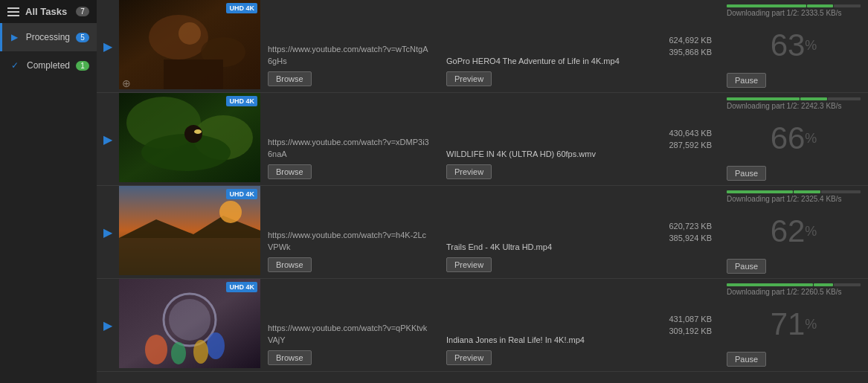  Describe the element at coordinates (350, 55) in the screenshot. I see `task-url-text: https://www.youtube.com/watch?v=wTcNtgA6…` at that location.